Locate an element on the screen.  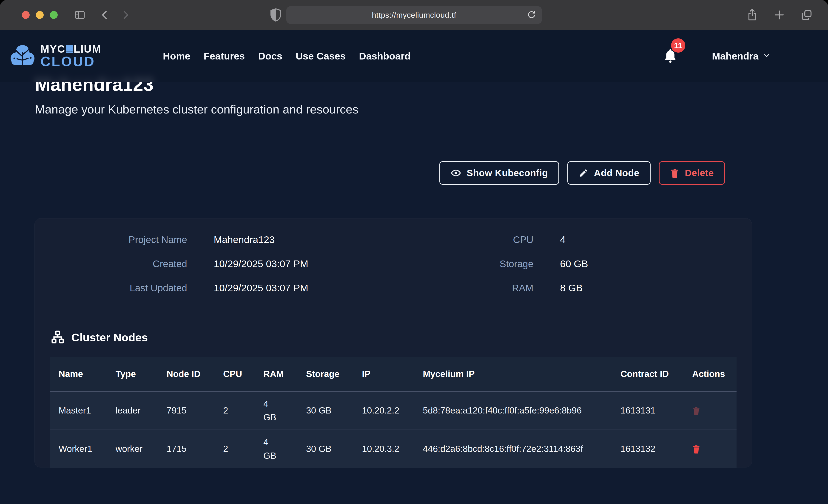
close-window-button is located at coordinates (26, 15).